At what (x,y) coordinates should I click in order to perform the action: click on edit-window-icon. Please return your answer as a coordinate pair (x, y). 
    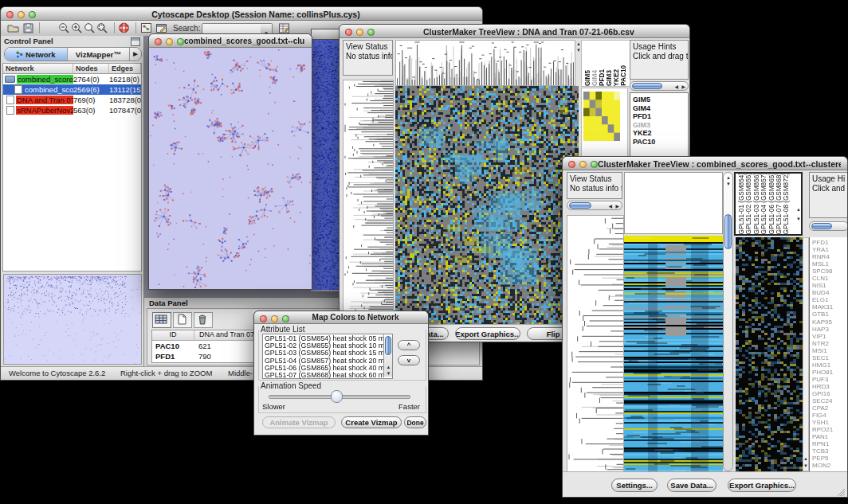
    Looking at the image, I should click on (163, 29).